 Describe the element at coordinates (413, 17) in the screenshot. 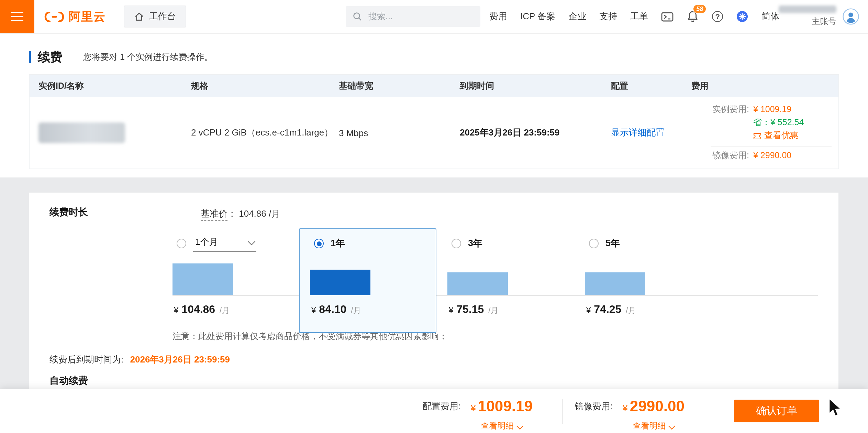

I see `search-box` at that location.